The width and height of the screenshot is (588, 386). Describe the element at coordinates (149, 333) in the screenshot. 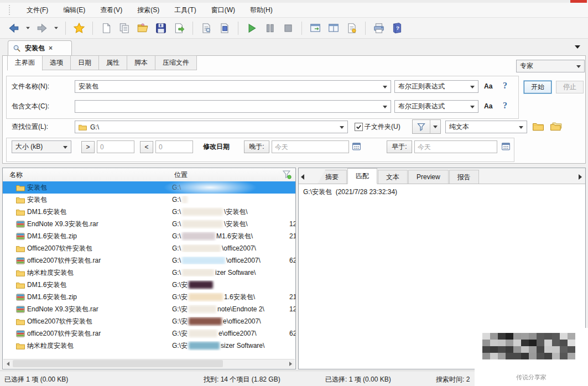

I see `table-row: office2007软件安装包.rarG:\安e\office2007\62` at that location.